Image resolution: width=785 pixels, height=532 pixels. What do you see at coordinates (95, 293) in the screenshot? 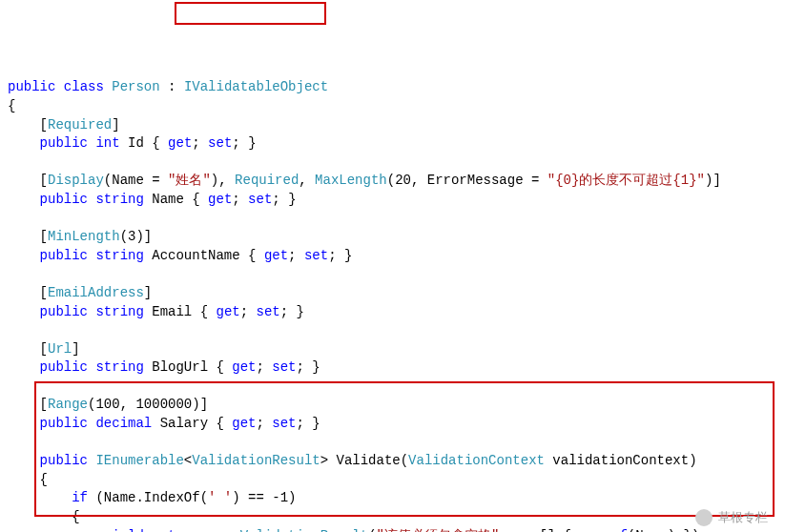
I see `attr-emailaddress: EmailAddress` at bounding box center [95, 293].